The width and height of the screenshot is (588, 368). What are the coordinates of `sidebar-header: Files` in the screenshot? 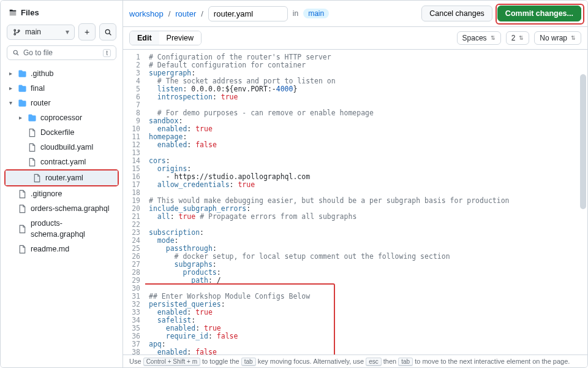 It's located at (61, 15).